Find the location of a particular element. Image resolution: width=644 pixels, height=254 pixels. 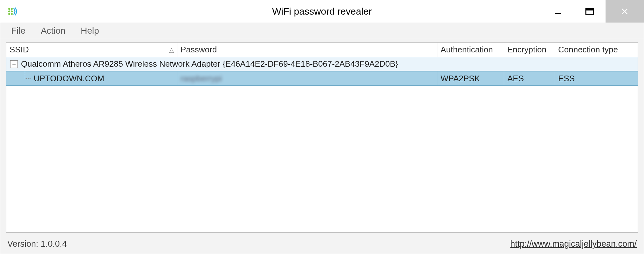

menubar: File Action Help is located at coordinates (322, 31).